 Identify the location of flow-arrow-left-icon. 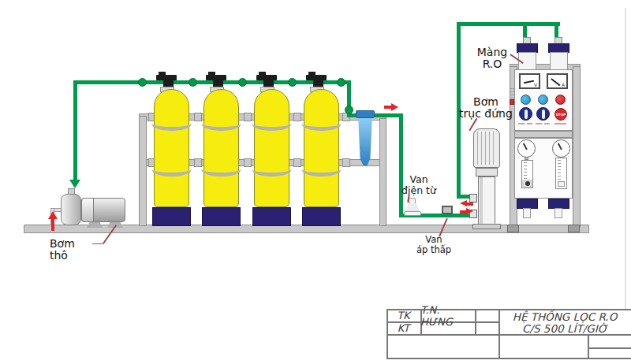
(470, 204).